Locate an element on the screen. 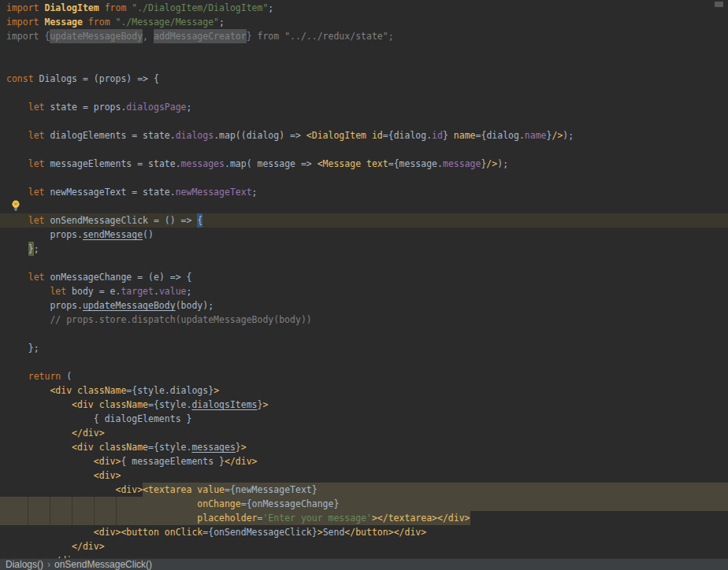 The height and width of the screenshot is (570, 728). code-token: from is located at coordinates (99, 22).